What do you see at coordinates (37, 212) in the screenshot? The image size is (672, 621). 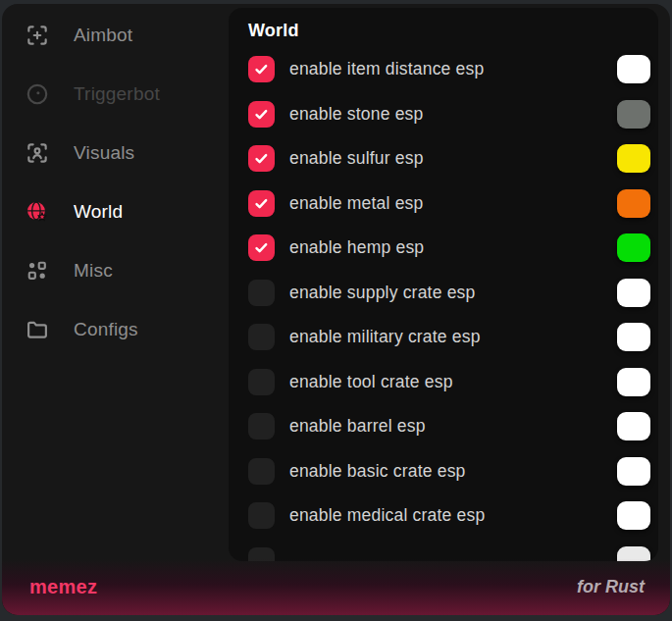 I see `world-globe-icon` at bounding box center [37, 212].